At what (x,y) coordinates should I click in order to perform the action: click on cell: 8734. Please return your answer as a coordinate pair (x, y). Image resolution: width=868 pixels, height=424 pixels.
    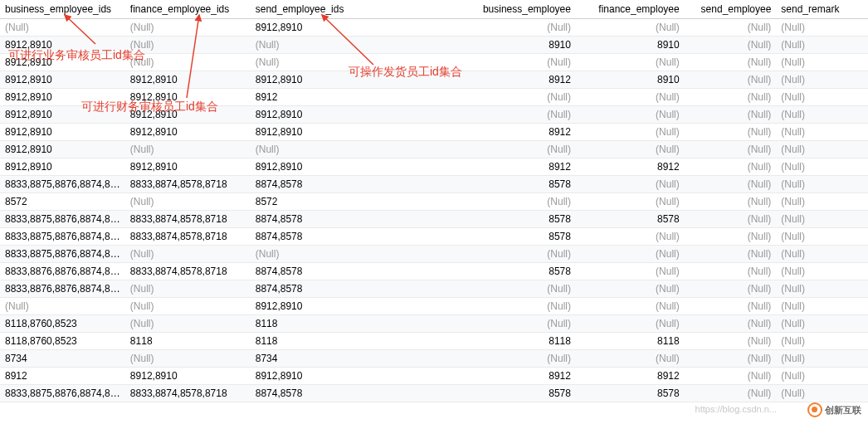
    Looking at the image, I should click on (359, 358).